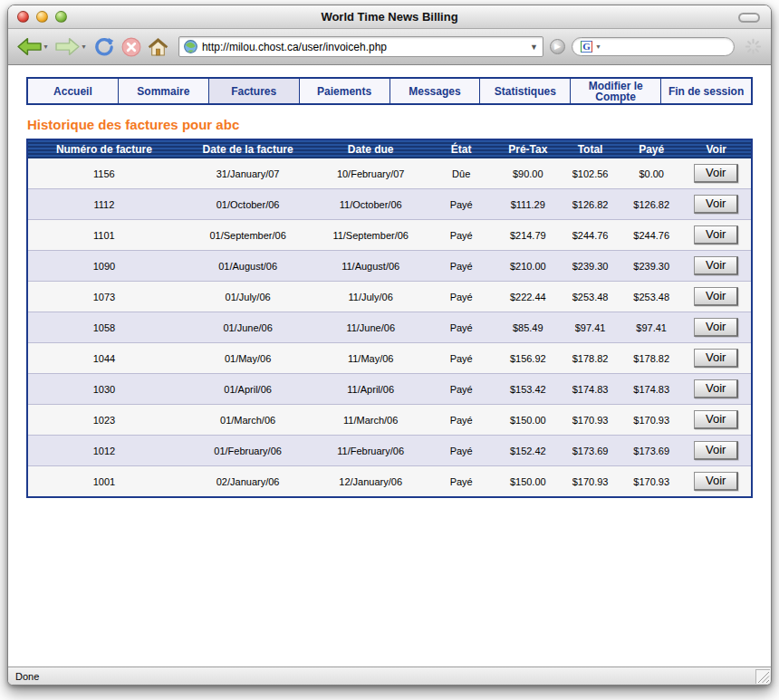 This screenshot has height=700, width=779. I want to click on column-header-numero: Numéro de facture, so click(103, 149).